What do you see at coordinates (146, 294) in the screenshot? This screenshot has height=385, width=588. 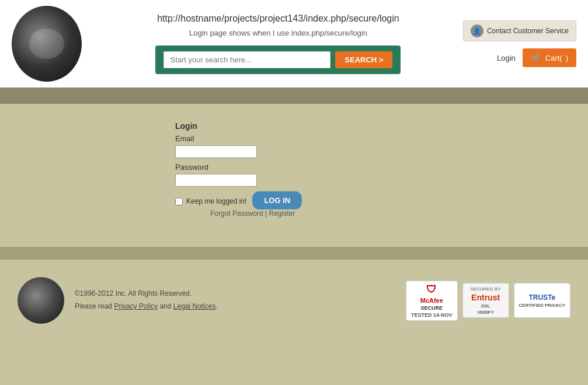 I see `copyright-text: ©1996-2012 Inc. All Rights Reserved.` at bounding box center [146, 294].